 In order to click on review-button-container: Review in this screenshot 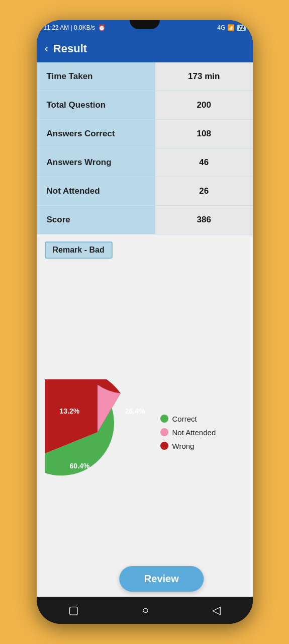, I will do `click(162, 579)`.